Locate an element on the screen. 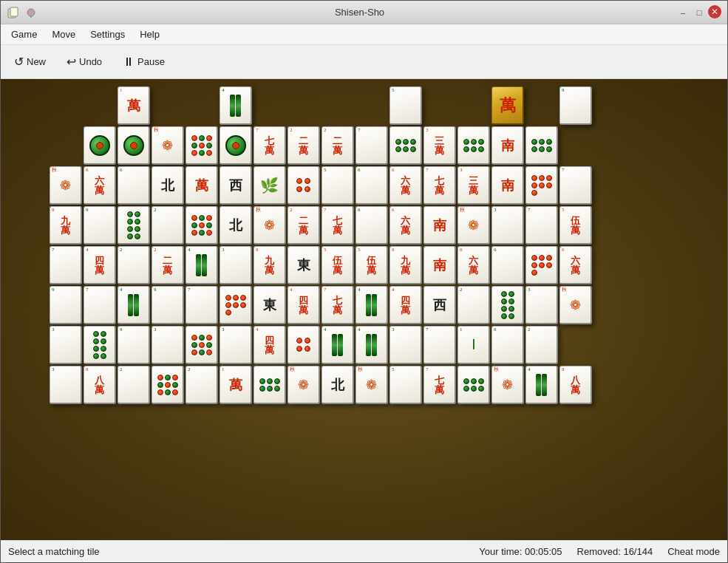 The image size is (728, 563). tile: 西 is located at coordinates (236, 185).